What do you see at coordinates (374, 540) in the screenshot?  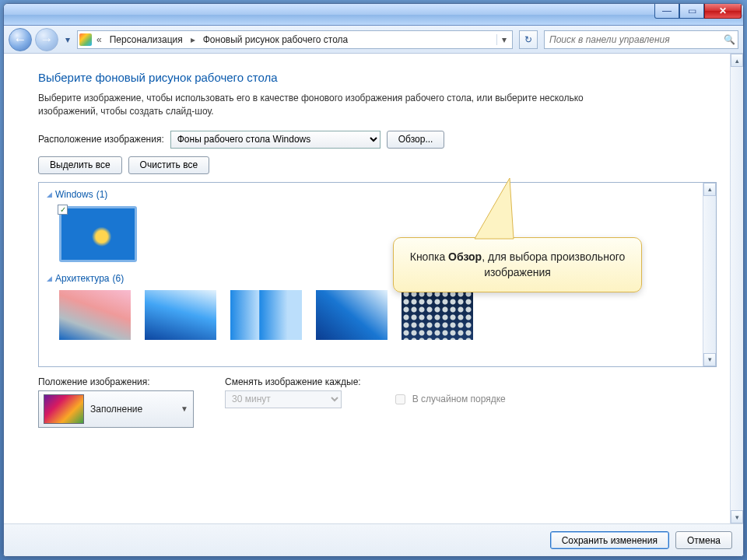 I see `footer: Сохранить изменения Отмена` at bounding box center [374, 540].